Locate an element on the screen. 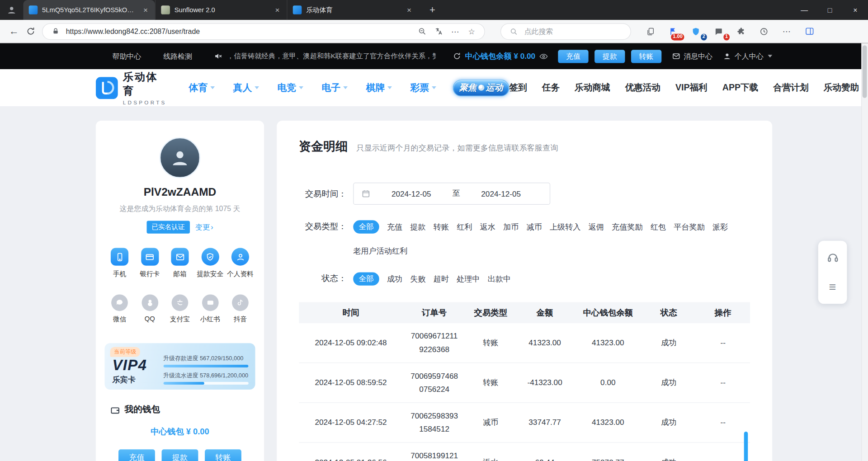 The image size is (868, 461). favorite-star-icon: ☆ is located at coordinates (472, 32).